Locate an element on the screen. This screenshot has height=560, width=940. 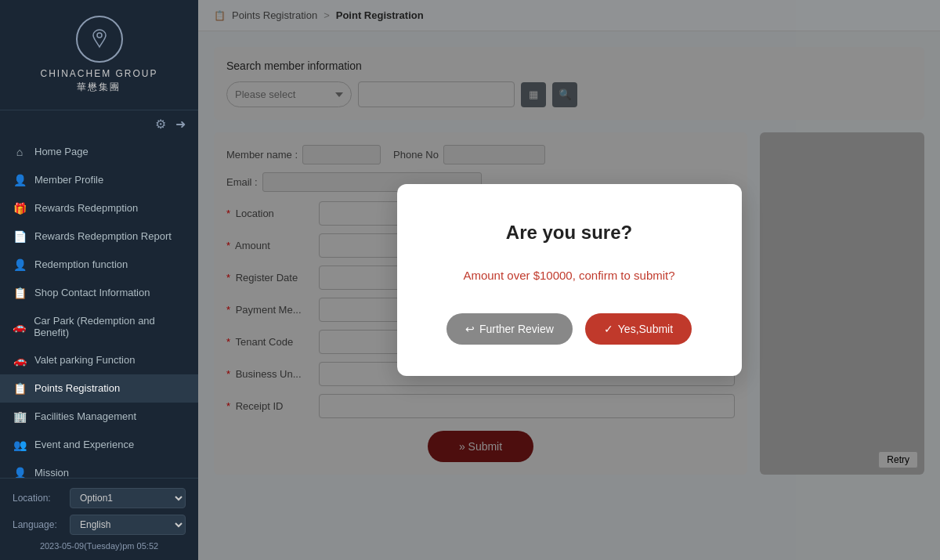
sidebar-item-mission: 👤 Mission is located at coordinates (99, 468).